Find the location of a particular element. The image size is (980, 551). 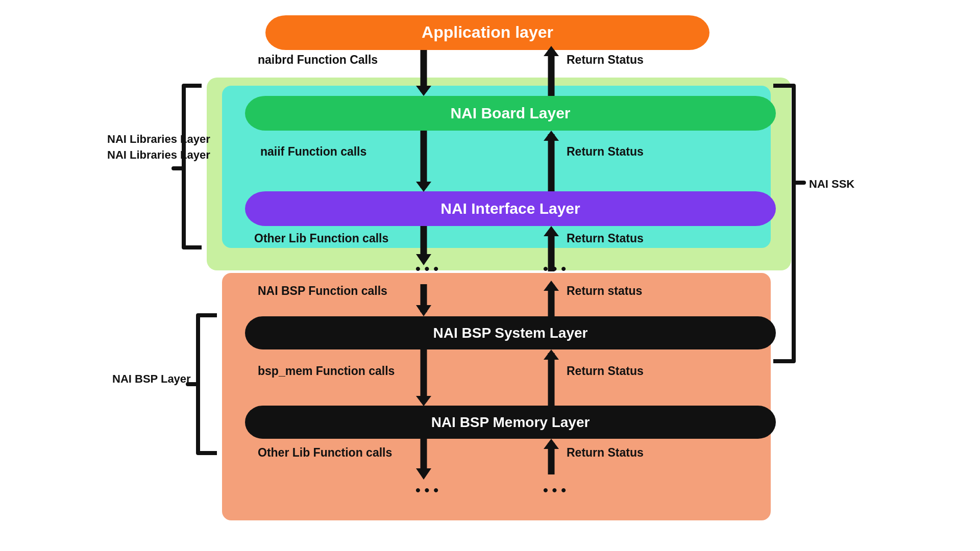

return-status-6-label: Return Status is located at coordinates (605, 453).